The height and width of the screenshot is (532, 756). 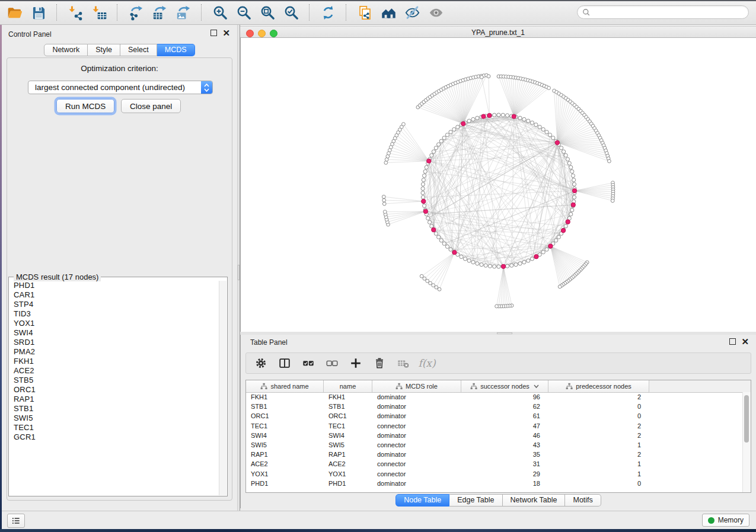 I want to click on refresh-view-button, so click(x=328, y=12).